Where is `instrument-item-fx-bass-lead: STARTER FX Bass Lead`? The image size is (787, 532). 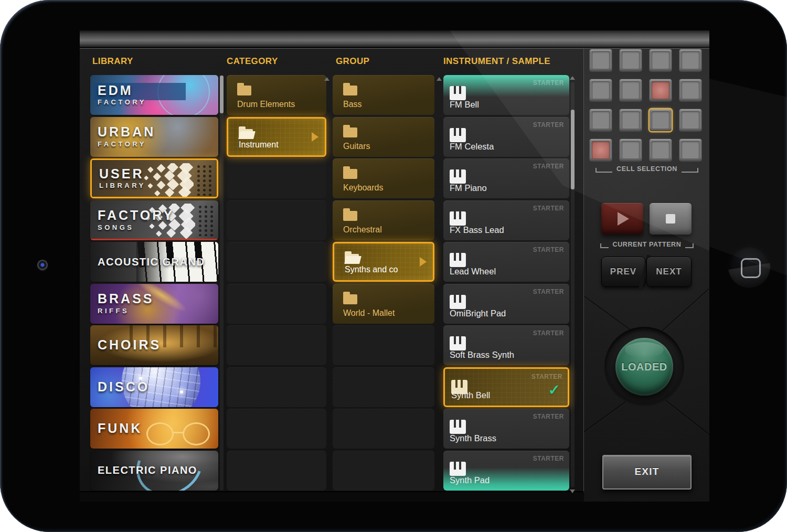
instrument-item-fx-bass-lead: STARTER FX Bass Lead is located at coordinates (506, 220).